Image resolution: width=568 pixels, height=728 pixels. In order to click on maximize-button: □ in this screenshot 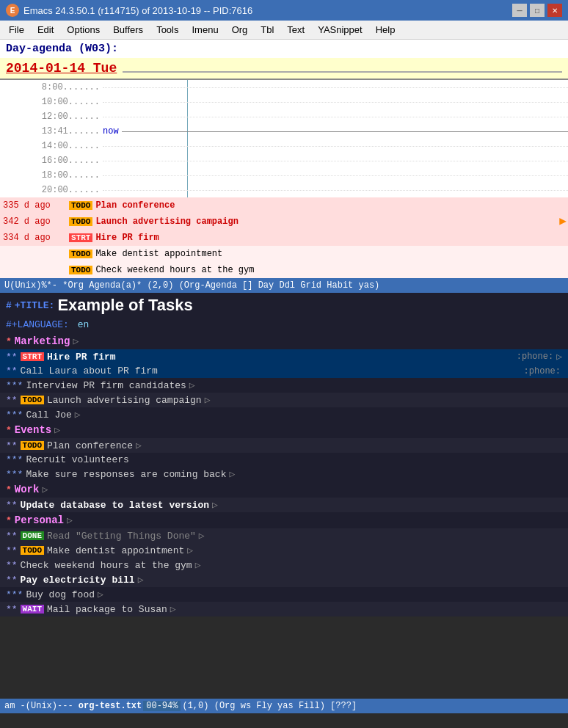, I will do `click(537, 10)`.